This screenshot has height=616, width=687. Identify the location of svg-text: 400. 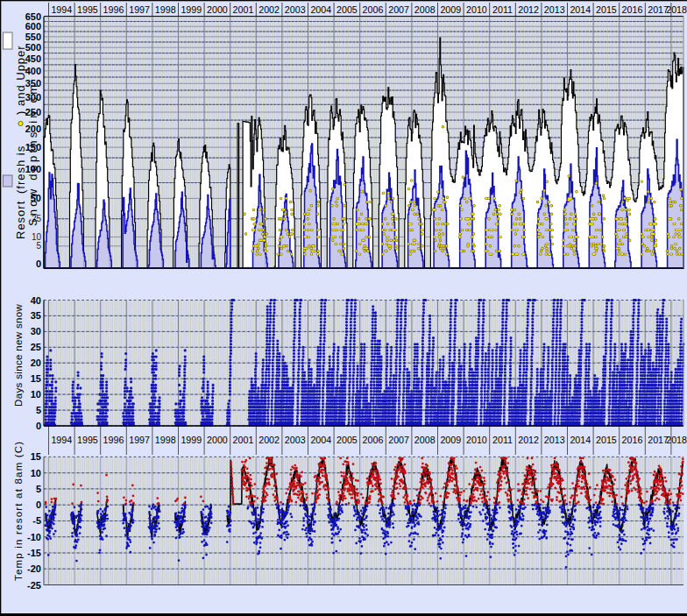
(33, 71).